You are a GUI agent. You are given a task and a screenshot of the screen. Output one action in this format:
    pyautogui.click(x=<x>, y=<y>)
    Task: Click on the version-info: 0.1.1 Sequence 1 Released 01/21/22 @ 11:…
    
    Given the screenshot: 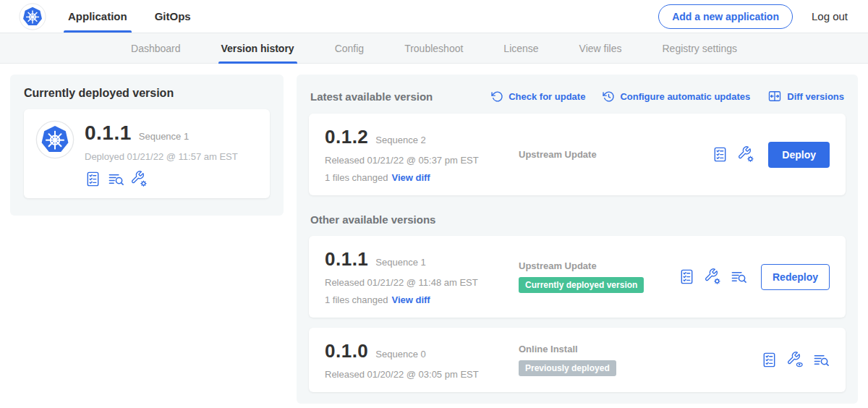 What is the action you would take?
    pyautogui.click(x=422, y=276)
    